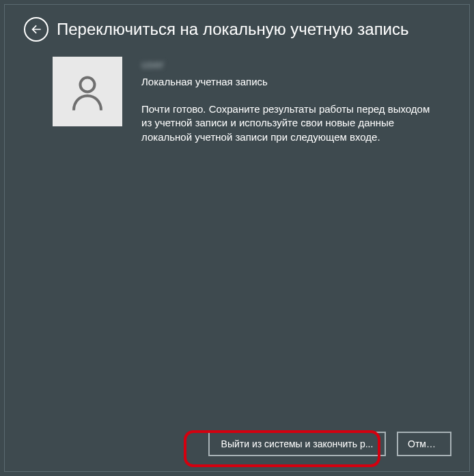  I want to click on cancel-button: Отмена, so click(424, 444).